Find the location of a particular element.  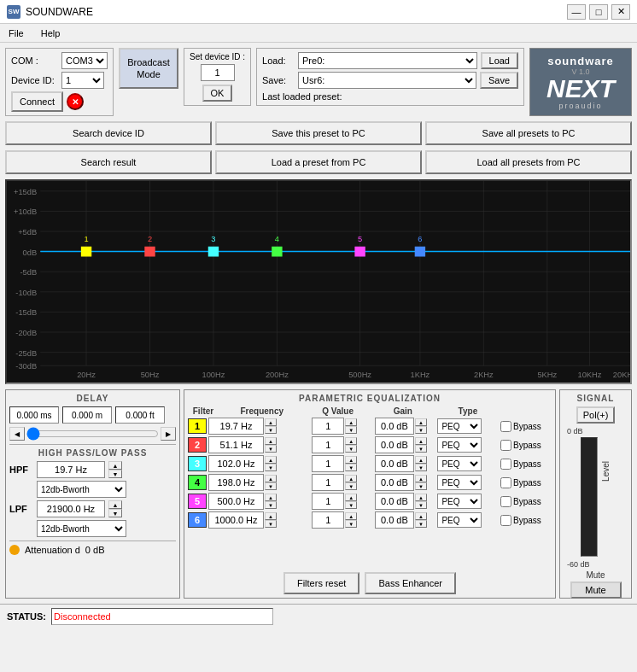

peq-q-down-4: ▼ is located at coordinates (351, 487).